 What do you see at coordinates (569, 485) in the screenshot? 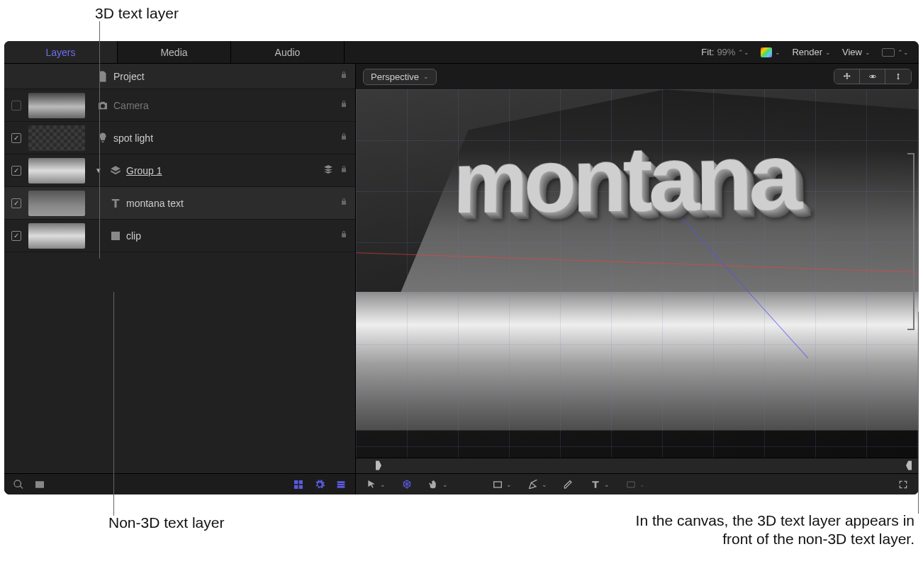
I see `brush-tool` at bounding box center [569, 485].